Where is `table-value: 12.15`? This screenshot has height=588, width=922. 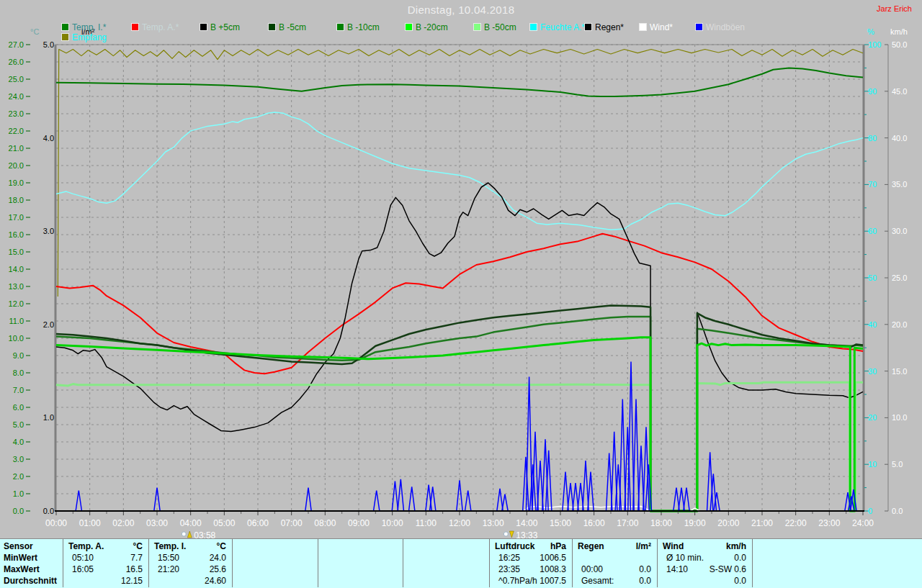 table-value: 12.15 is located at coordinates (103, 581).